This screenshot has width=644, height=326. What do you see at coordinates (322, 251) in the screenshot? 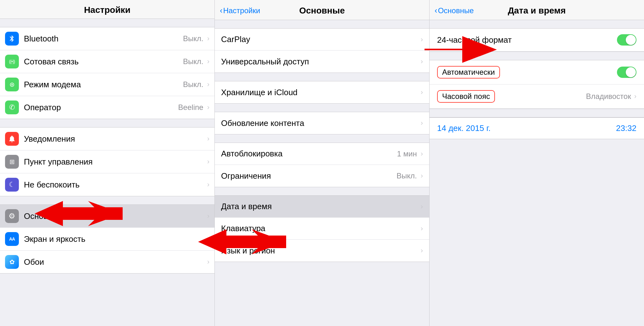
I see `list-item-language: Язык и регион ›` at bounding box center [322, 251].